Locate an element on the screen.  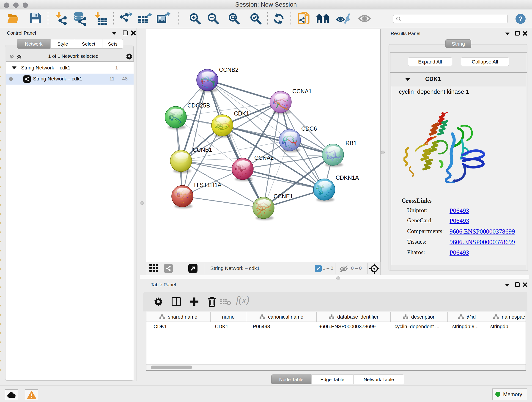
svg-text: CCNE1 is located at coordinates (283, 196).